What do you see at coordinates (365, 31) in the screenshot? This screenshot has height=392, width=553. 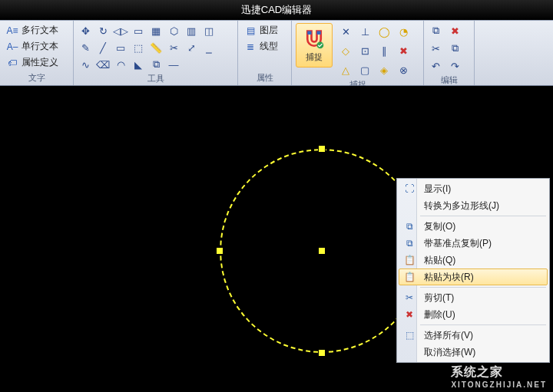 I see `snap-perp-icon: ⊥` at bounding box center [365, 31].